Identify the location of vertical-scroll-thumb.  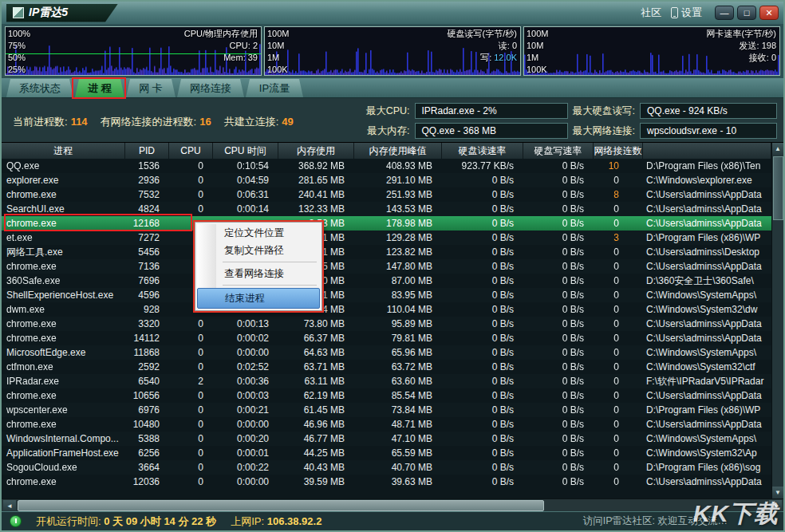
(779, 188).